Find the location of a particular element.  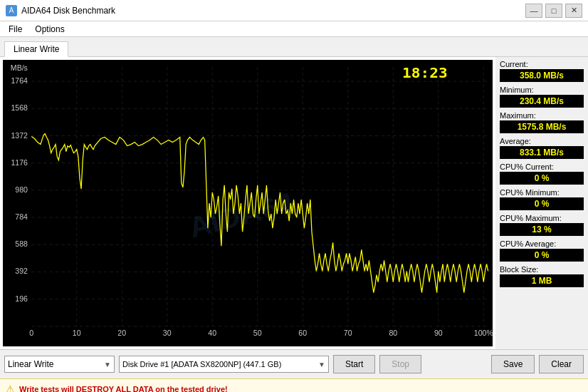

average-label: Average: is located at coordinates (542, 141).